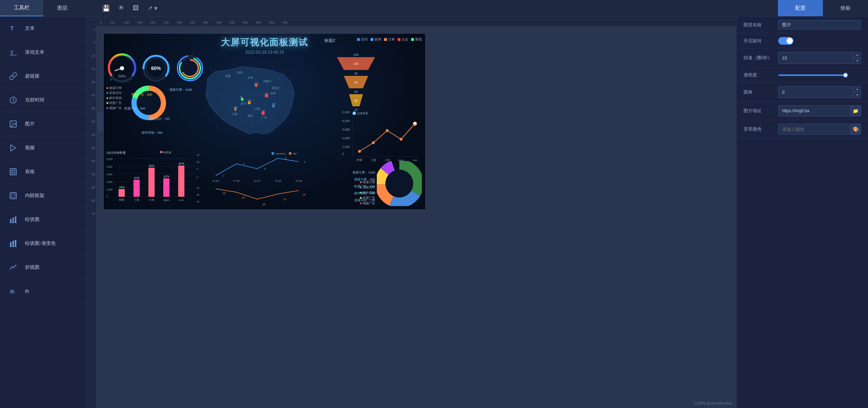 The image size is (868, 408). I want to click on sidebar-item-image: 图片, so click(43, 124).